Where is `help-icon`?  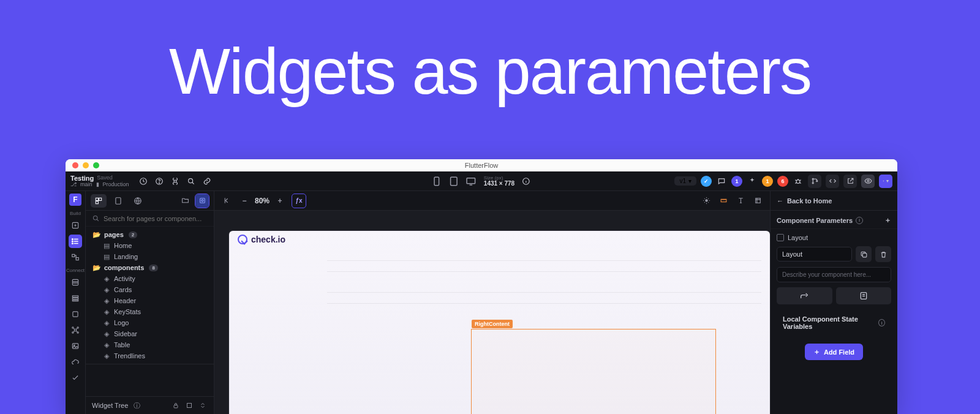 help-icon is located at coordinates (159, 181).